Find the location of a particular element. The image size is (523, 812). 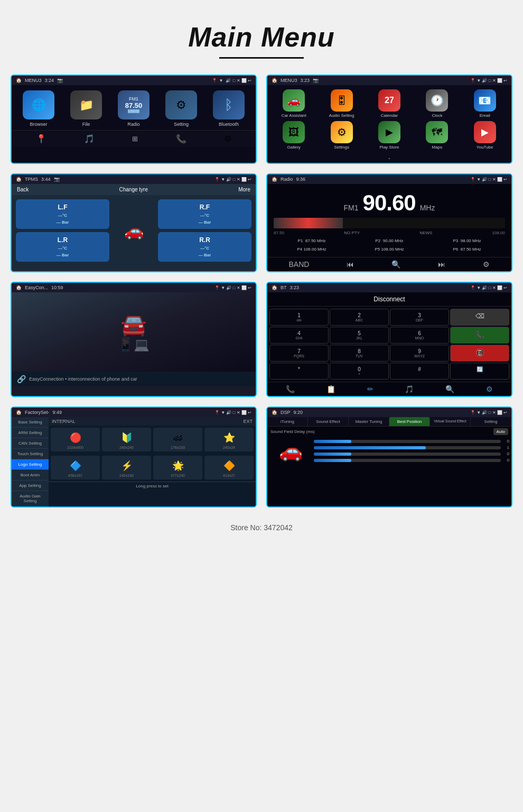

audio-setting-icon: 🎛 is located at coordinates (342, 100).